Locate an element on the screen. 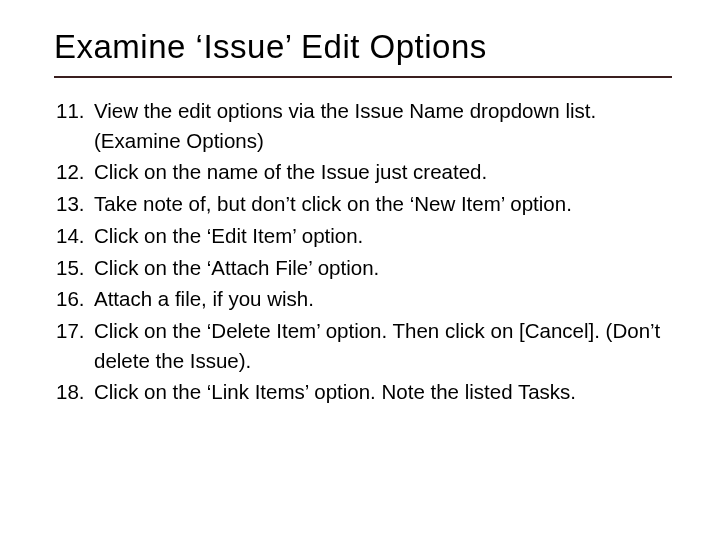 Image resolution: width=720 pixels, height=540 pixels. item-text: Click on the ‘Delete Item’ option. Then … is located at coordinates (383, 346).